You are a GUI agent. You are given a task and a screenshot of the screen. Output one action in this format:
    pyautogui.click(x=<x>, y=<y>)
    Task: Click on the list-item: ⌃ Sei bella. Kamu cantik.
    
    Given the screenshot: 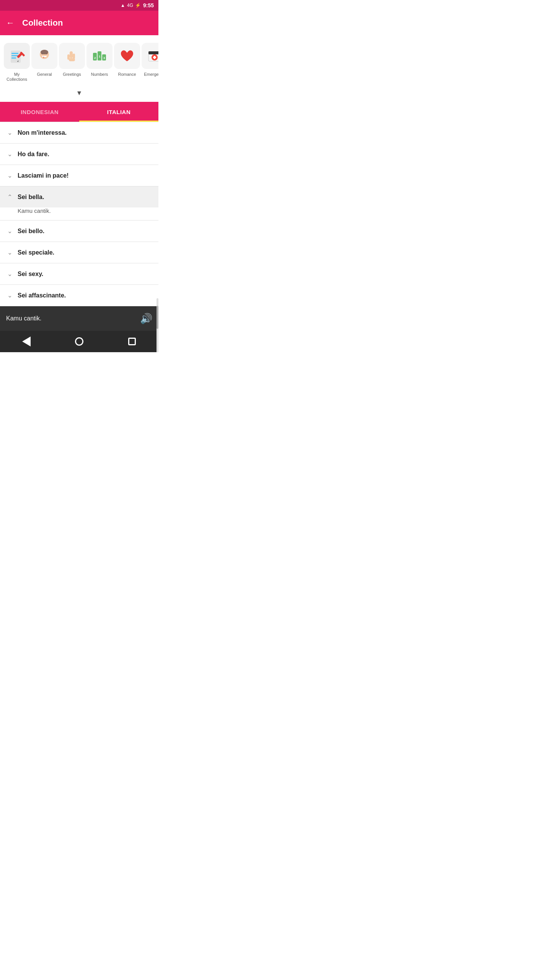 What is the action you would take?
    pyautogui.click(x=79, y=204)
    